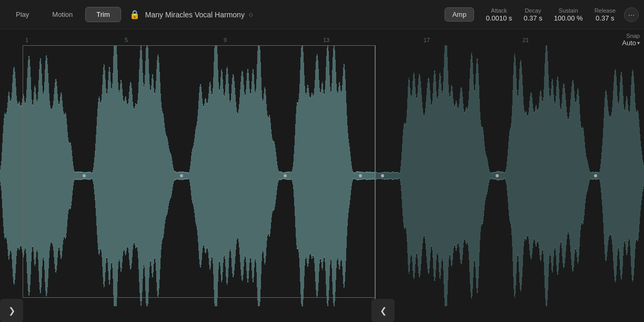  Describe the element at coordinates (62, 15) in the screenshot. I see `motion-tab: Motion` at that location.